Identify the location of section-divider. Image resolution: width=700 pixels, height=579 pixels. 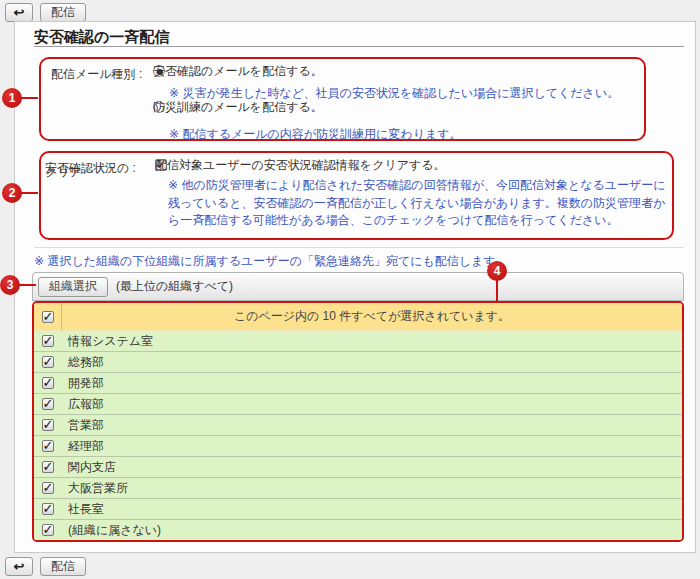
(359, 248).